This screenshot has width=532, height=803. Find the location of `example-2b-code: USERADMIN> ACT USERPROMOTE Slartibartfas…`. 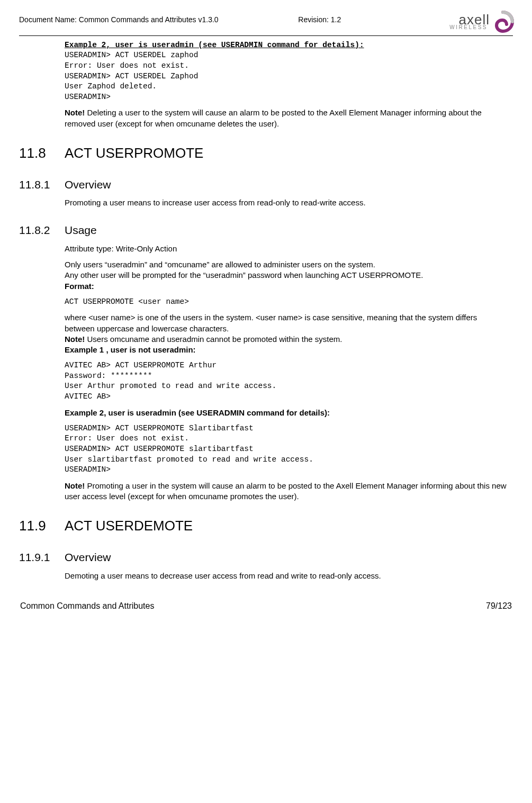

example-2b-code: USERADMIN> ACT USERPROMOTE Slartibartfas… is located at coordinates (287, 449).